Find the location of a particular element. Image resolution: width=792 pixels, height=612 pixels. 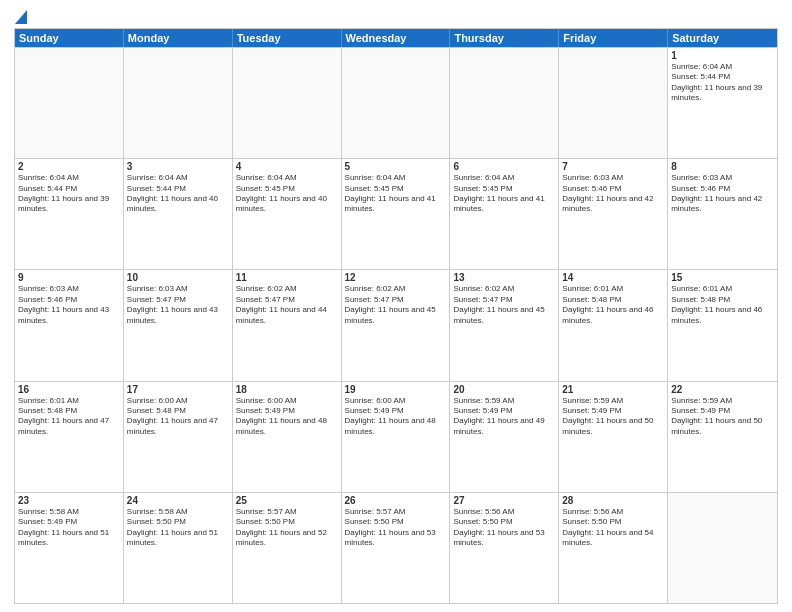

calendar-cell: 10Sunrise: 6:03 AM Sunset: 5:47 PM Dayli… is located at coordinates (178, 325).